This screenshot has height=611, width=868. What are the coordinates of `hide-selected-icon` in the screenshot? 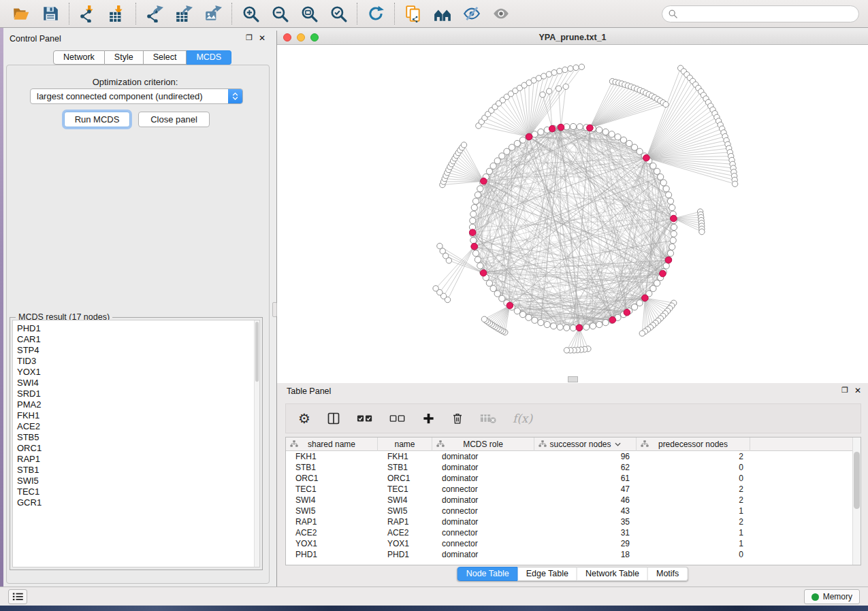 It's located at (472, 14).